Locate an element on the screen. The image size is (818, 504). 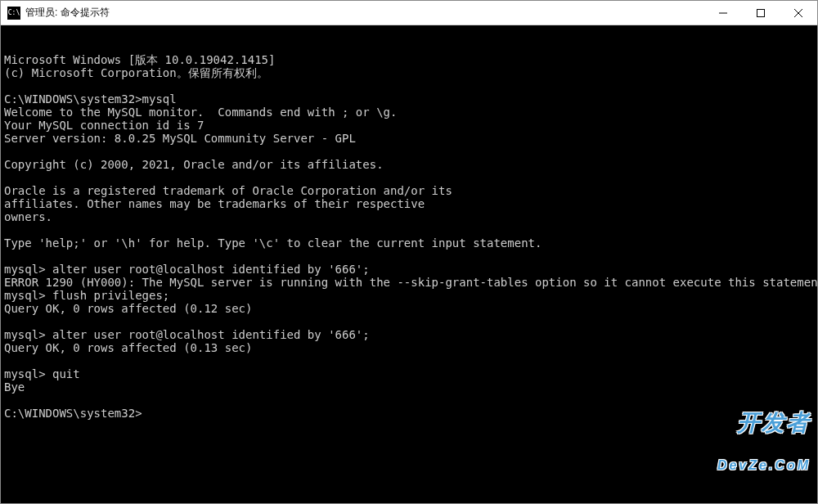
terminal-line: Your MySQL connection id is 7 is located at coordinates (409, 125).